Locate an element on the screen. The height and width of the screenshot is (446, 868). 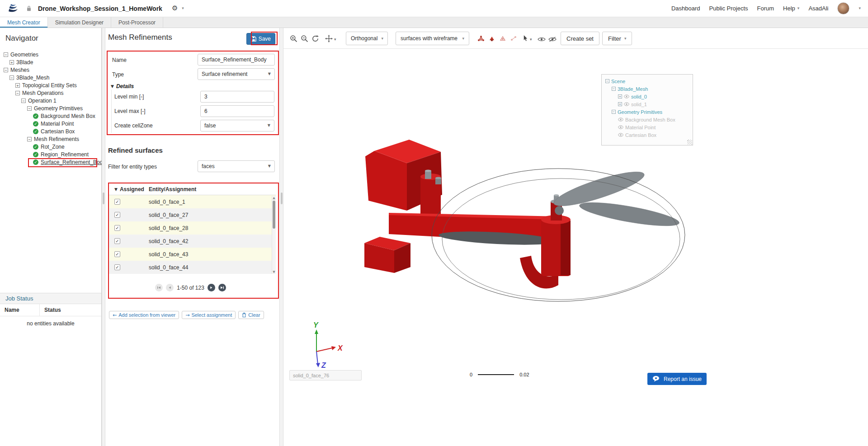
scene-item-material-point: Material Point is located at coordinates (647, 127).